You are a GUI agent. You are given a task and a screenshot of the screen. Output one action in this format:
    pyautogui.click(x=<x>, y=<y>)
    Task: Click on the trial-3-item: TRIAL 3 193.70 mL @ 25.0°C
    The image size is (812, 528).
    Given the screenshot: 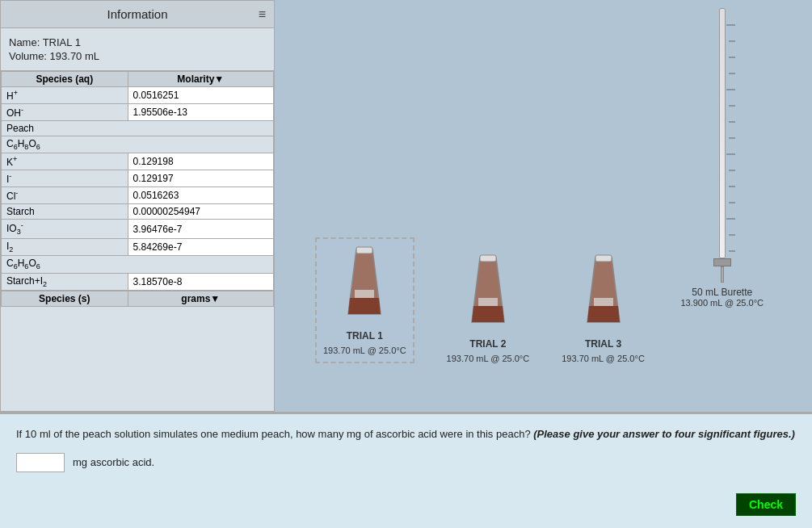 What is the action you would take?
    pyautogui.click(x=603, y=308)
    